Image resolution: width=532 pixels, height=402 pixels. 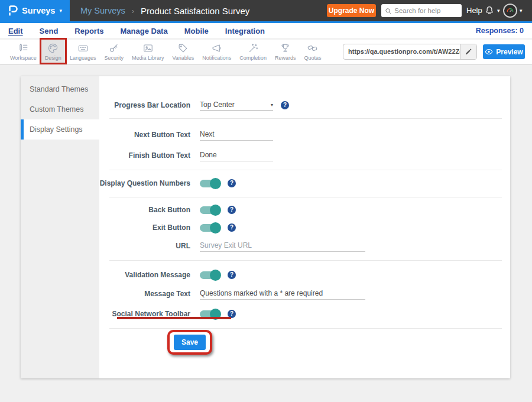 I want to click on megaphone-icon, so click(x=216, y=48).